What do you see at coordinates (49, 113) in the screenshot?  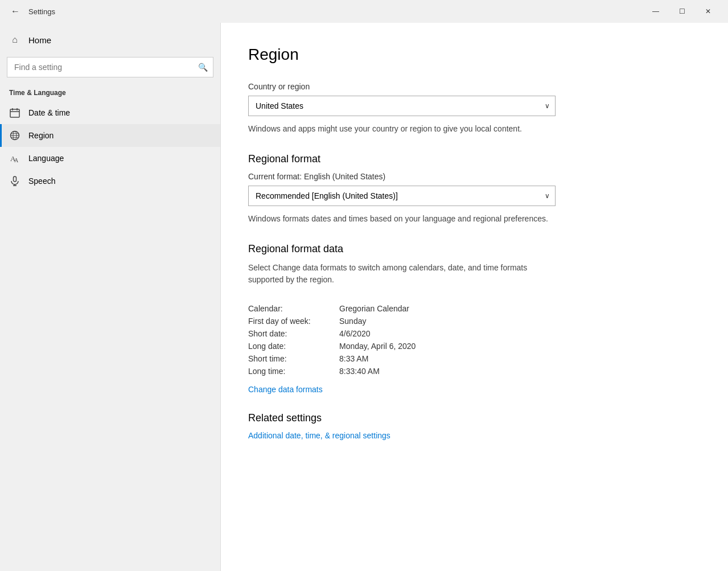 I see `date-time-label: Date & time` at bounding box center [49, 113].